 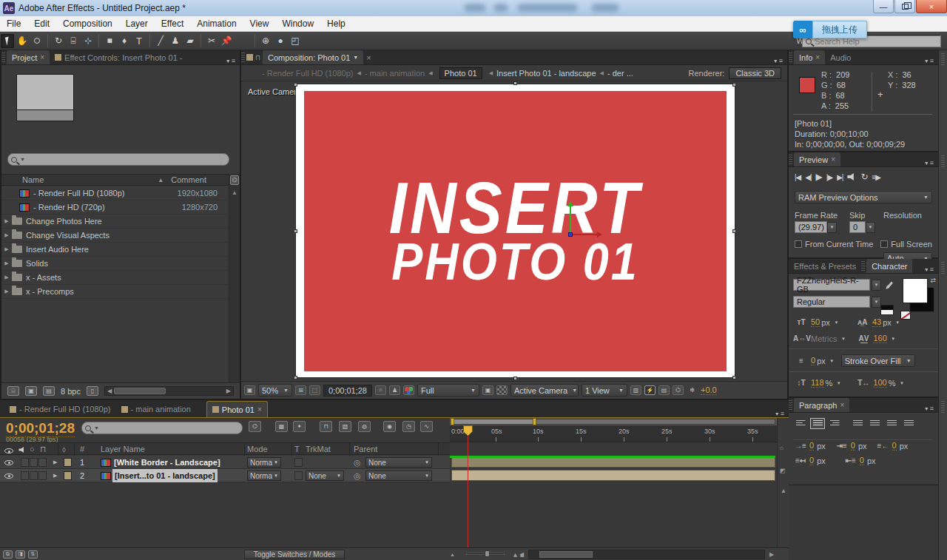 What do you see at coordinates (808, 178) in the screenshot?
I see `previous-frame-button: ◀|` at bounding box center [808, 178].